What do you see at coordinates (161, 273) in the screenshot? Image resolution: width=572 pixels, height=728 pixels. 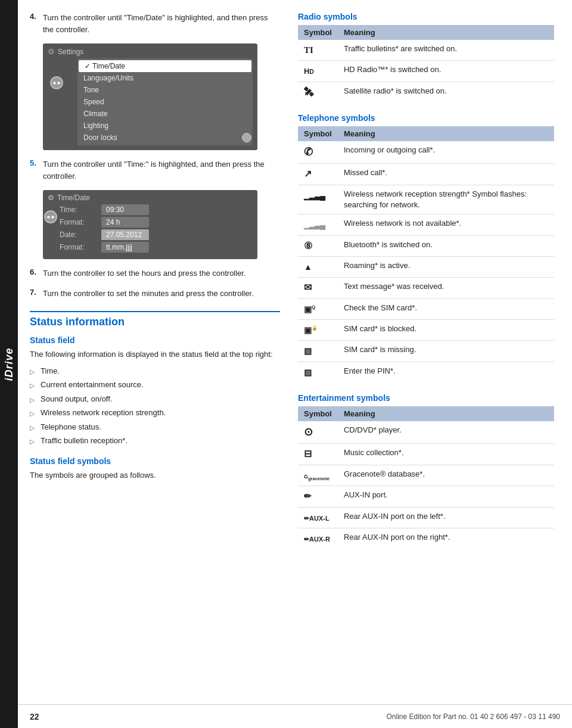 I see `step-6-text: Turn the controller to set the hours and…` at bounding box center [161, 273].